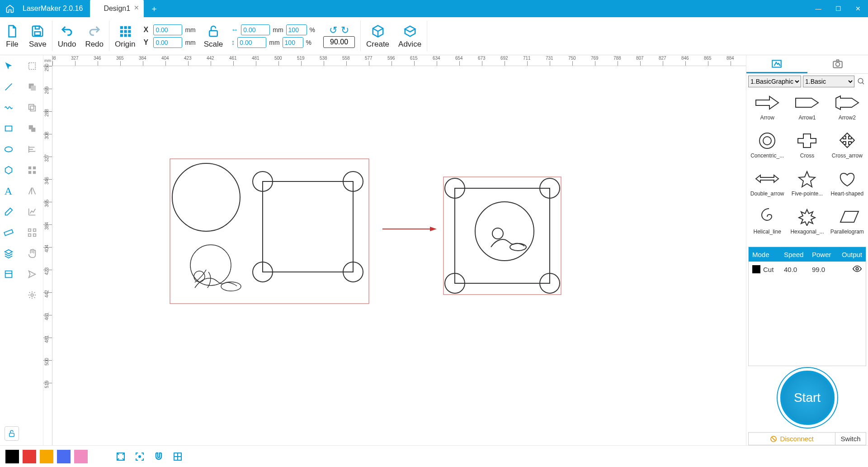 The width and height of the screenshot is (868, 467). What do you see at coordinates (807, 223) in the screenshot?
I see `shape-hexagonal-: Hexagonal_...` at bounding box center [807, 223].